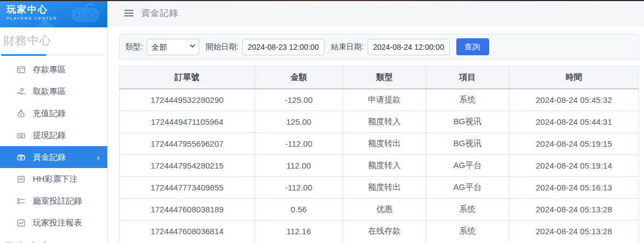 The width and height of the screenshot is (644, 243). I want to click on sidebar-item-deposit-zone: 存款專區 ›, so click(54, 70).